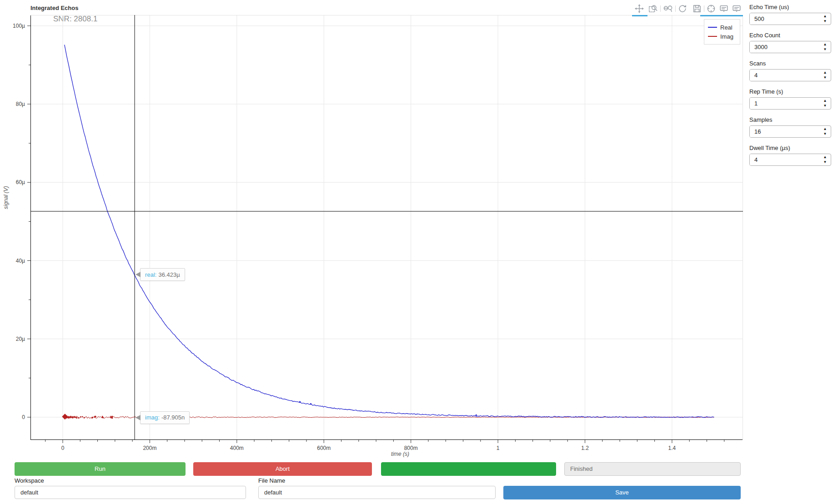  I want to click on y-axis-label: signal (V), so click(6, 197).